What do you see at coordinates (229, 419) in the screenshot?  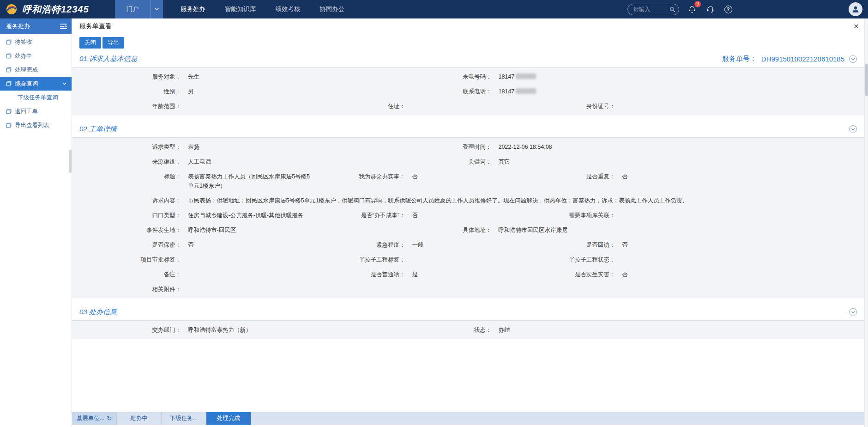 I see `bottom-tab: 处理完成` at bounding box center [229, 419].